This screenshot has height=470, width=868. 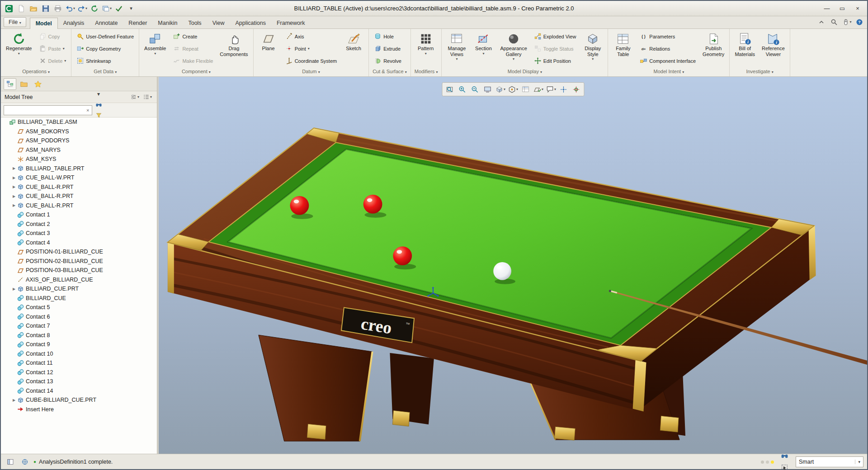 What do you see at coordinates (354, 41) in the screenshot?
I see `ribbon-button-sketch: Sketch` at bounding box center [354, 41].